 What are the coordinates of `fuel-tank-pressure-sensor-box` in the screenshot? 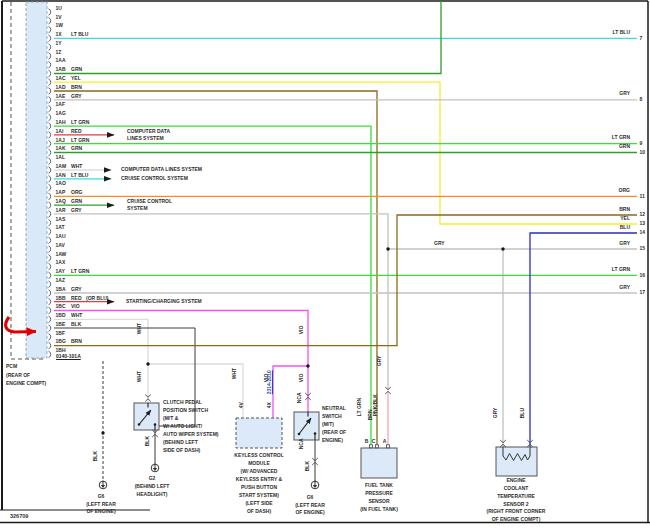 It's located at (379, 463).